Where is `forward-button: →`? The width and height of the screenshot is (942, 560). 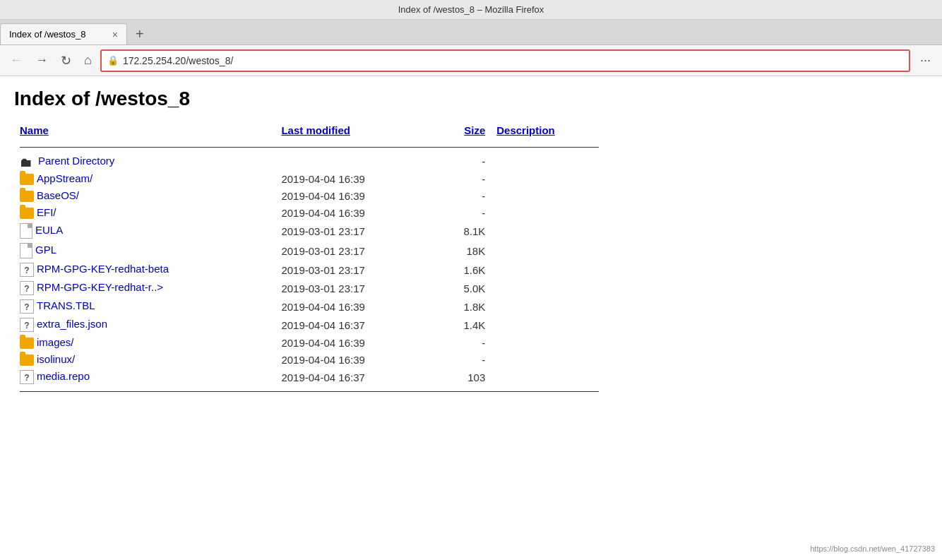
forward-button: → is located at coordinates (42, 61).